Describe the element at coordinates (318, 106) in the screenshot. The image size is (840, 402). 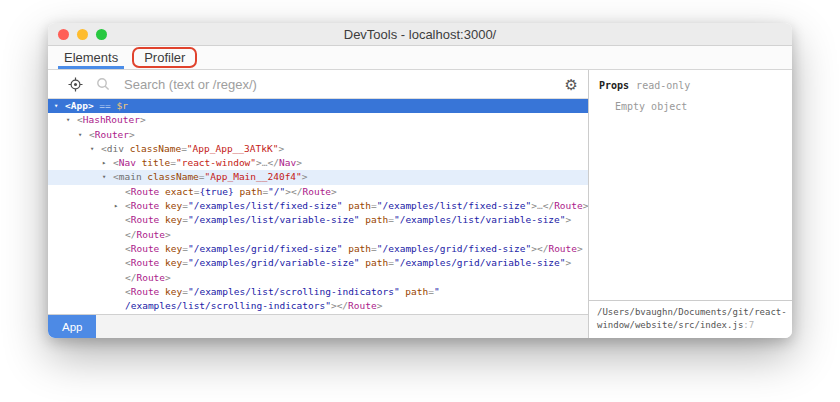
I see `tree-row: ▾<App> == $r` at that location.